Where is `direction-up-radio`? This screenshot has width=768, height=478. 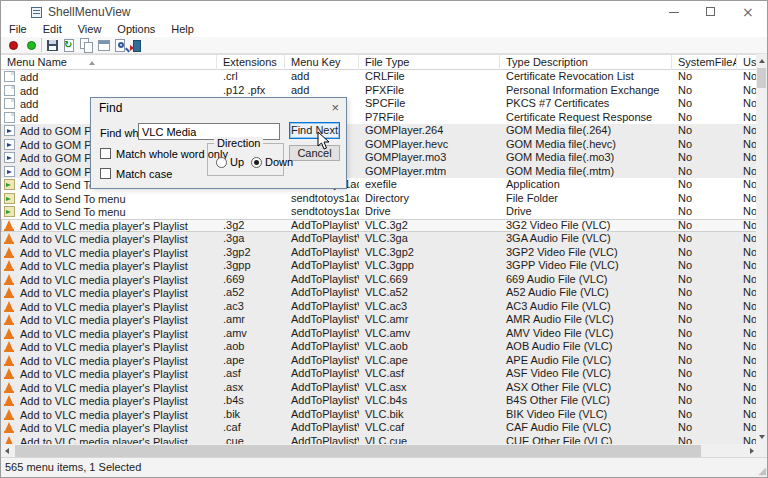 direction-up-radio is located at coordinates (222, 162).